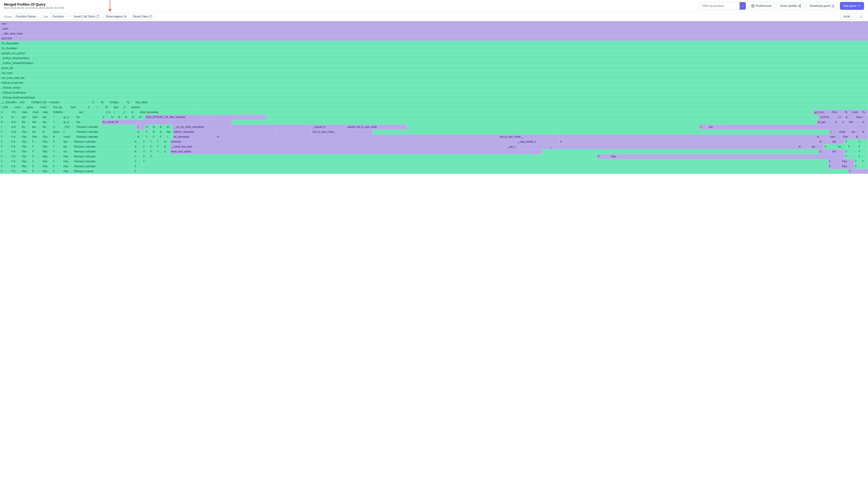 The image size is (868, 491). What do you see at coordinates (434, 97) in the screenshot?
I see `flame-row-pyeval-default: _PyEval_EvalFrameDefault` at bounding box center [434, 97].